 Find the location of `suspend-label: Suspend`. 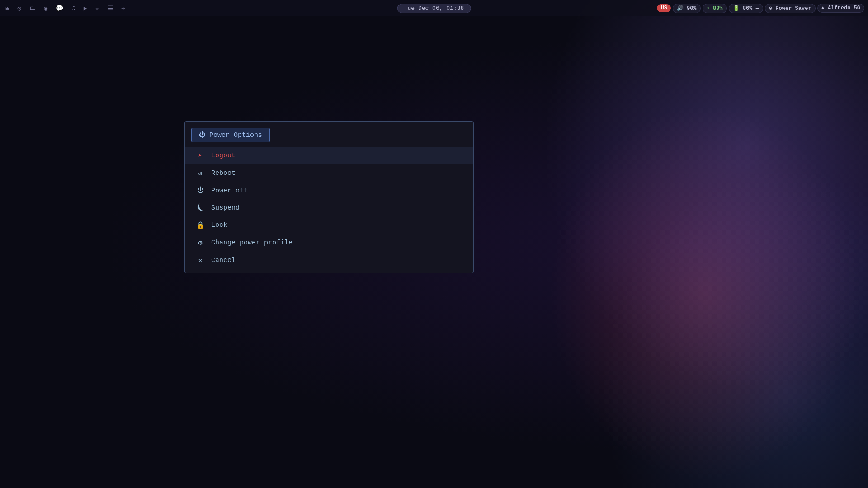

suspend-label: Suspend is located at coordinates (225, 208).